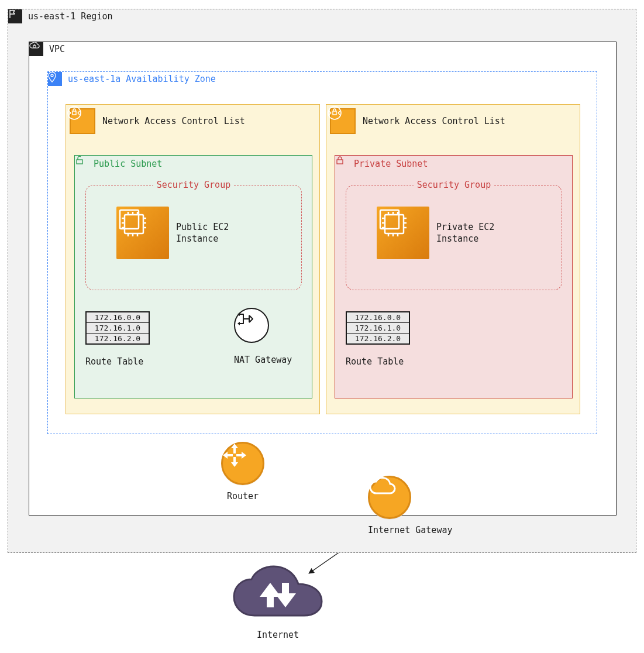  Describe the element at coordinates (323, 49) in the screenshot. I see `vpc-header: VPC` at that location.